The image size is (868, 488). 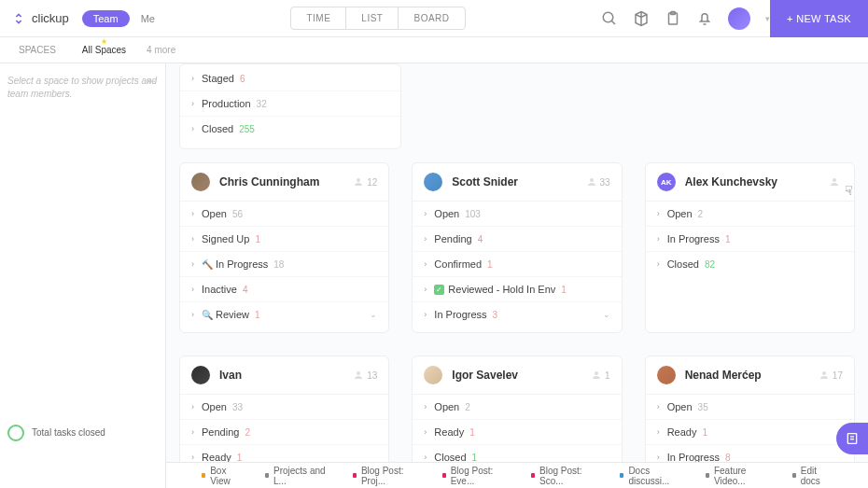 I want to click on bottom-tab: Blog Post: Eve..., so click(x=476, y=476).